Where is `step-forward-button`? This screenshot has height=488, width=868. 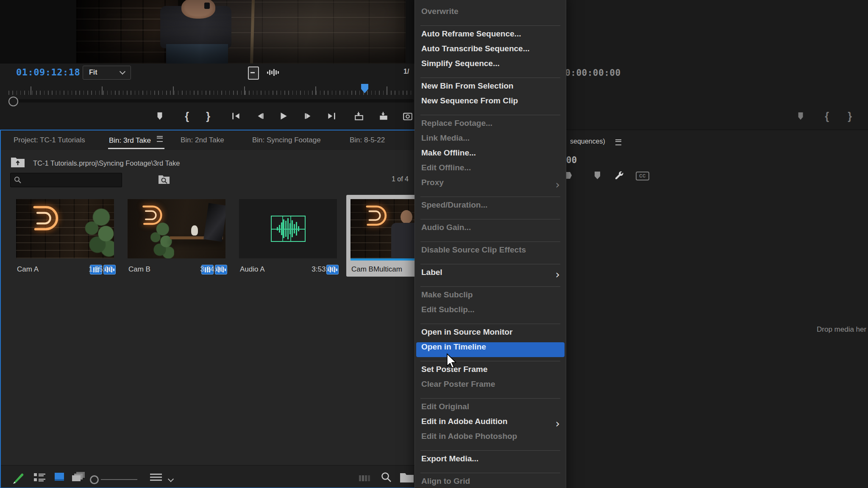
step-forward-button is located at coordinates (308, 116).